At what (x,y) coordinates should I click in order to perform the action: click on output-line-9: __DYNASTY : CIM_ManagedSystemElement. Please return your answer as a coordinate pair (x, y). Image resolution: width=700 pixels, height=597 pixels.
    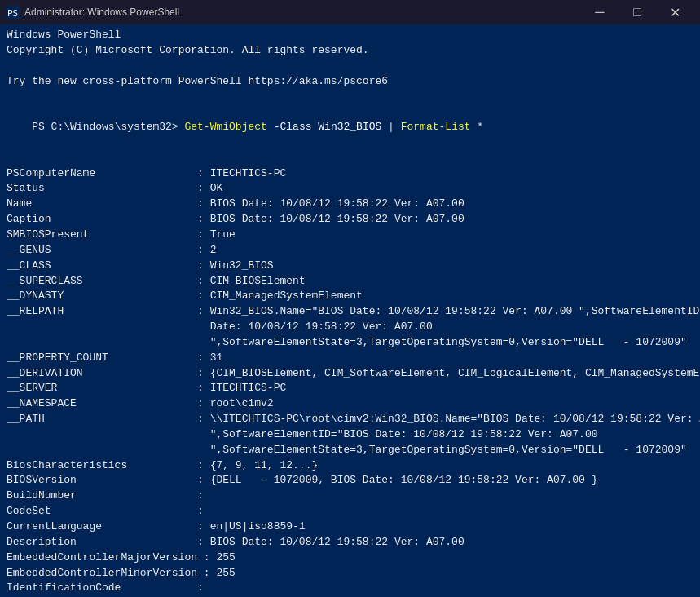
    Looking at the image, I should click on (350, 297).